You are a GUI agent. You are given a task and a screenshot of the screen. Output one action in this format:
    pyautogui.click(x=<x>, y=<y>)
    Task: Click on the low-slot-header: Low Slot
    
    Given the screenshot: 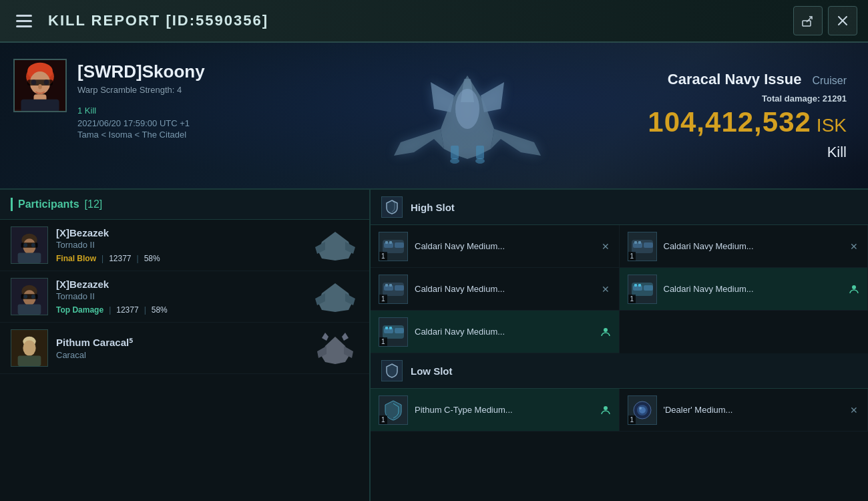 What is the action you would take?
    pyautogui.click(x=620, y=371)
    